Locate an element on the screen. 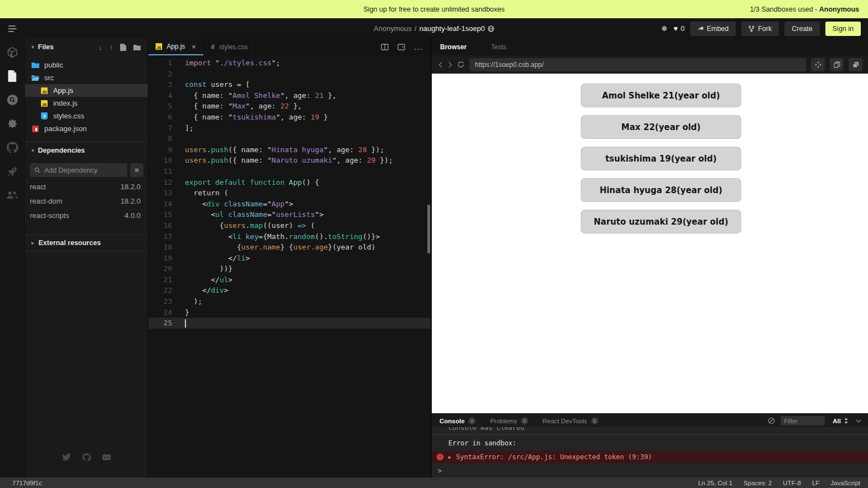 The image size is (868, 488). npm-file-icon is located at coordinates (35, 129).